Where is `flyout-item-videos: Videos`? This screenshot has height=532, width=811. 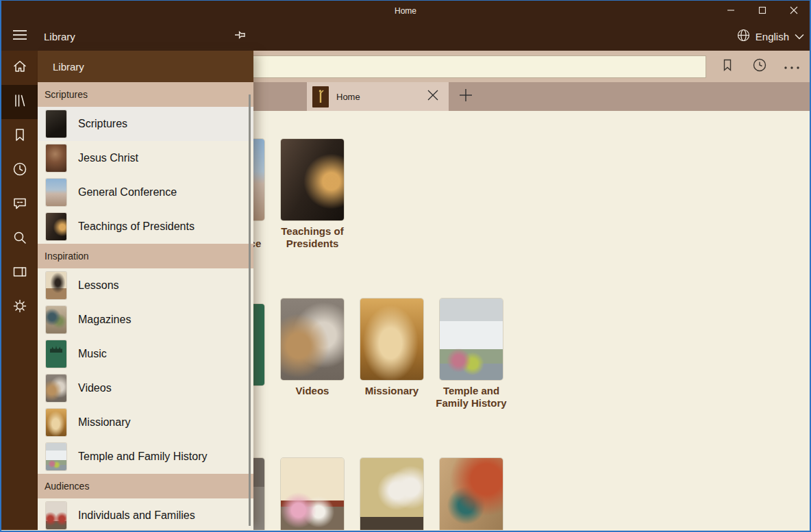
flyout-item-videos: Videos is located at coordinates (145, 388).